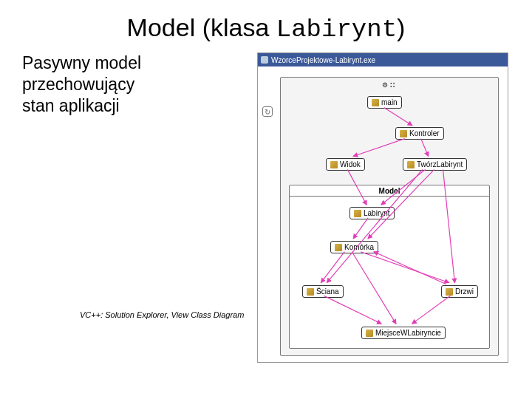 This screenshot has width=532, height=399. What do you see at coordinates (265, 60) in the screenshot?
I see `project-icon` at bounding box center [265, 60].